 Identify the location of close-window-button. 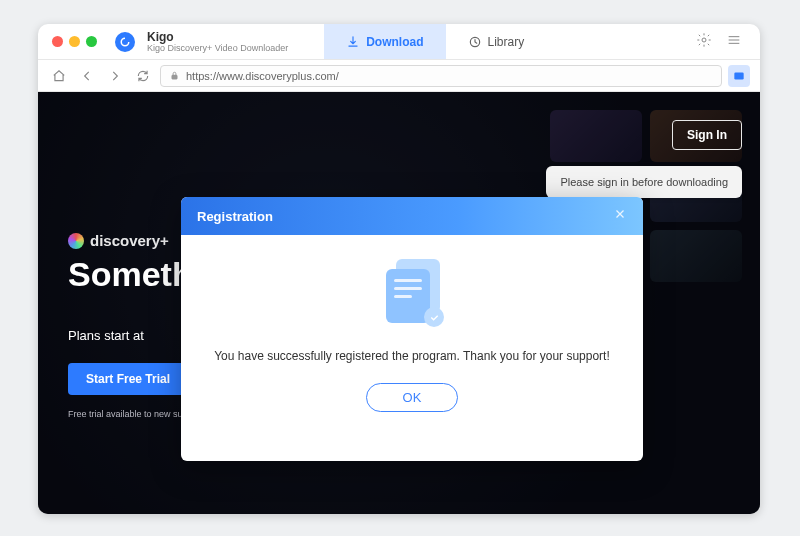
(58, 42).